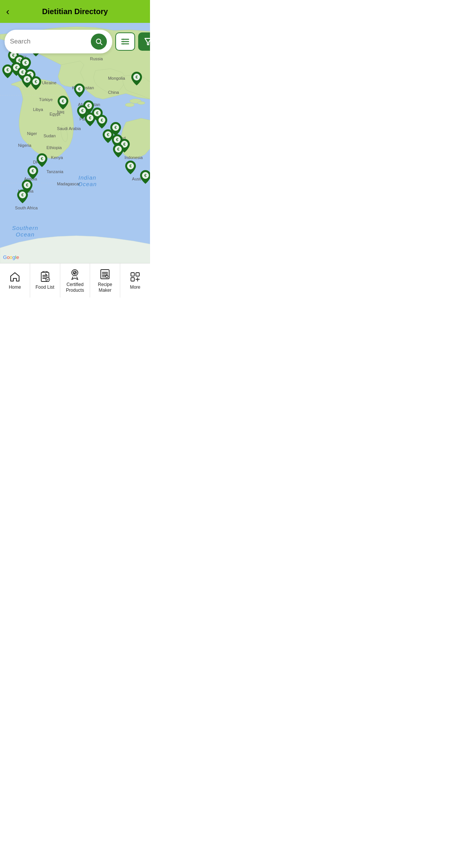  I want to click on more-icon, so click(135, 277).